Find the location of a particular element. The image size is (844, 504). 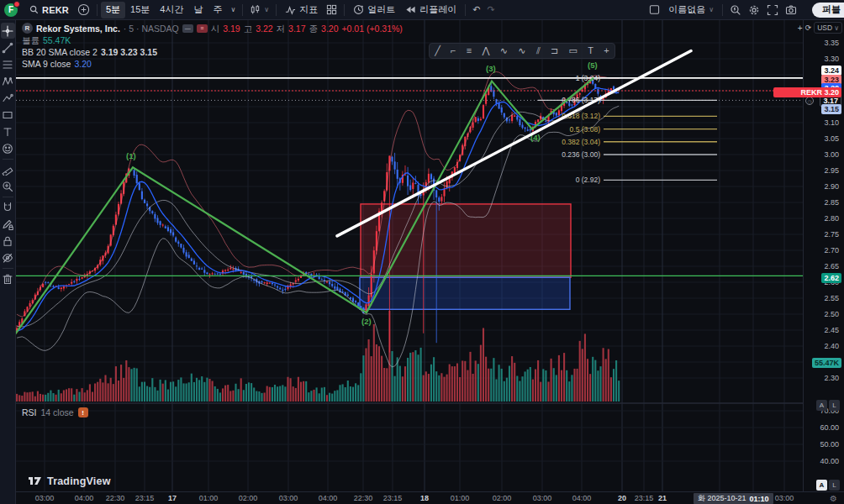

quick-search-icon is located at coordinates (736, 10).